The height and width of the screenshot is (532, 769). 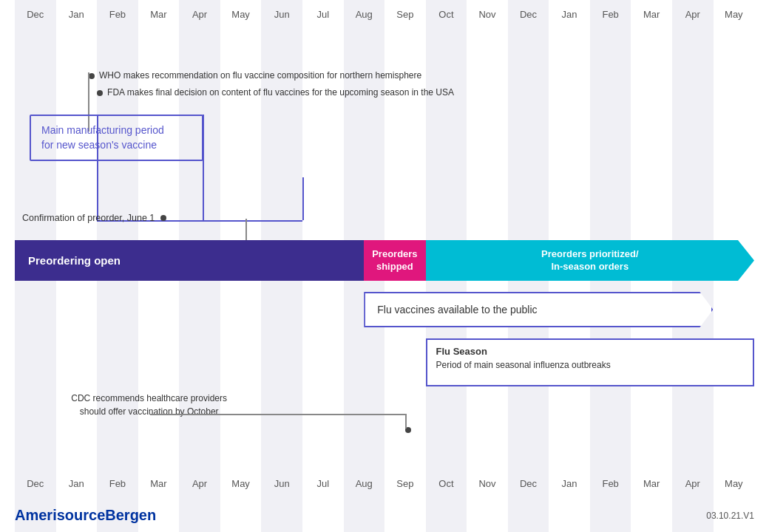 What do you see at coordinates (529, 484) in the screenshot?
I see `bot-month-12: Dec` at bounding box center [529, 484].